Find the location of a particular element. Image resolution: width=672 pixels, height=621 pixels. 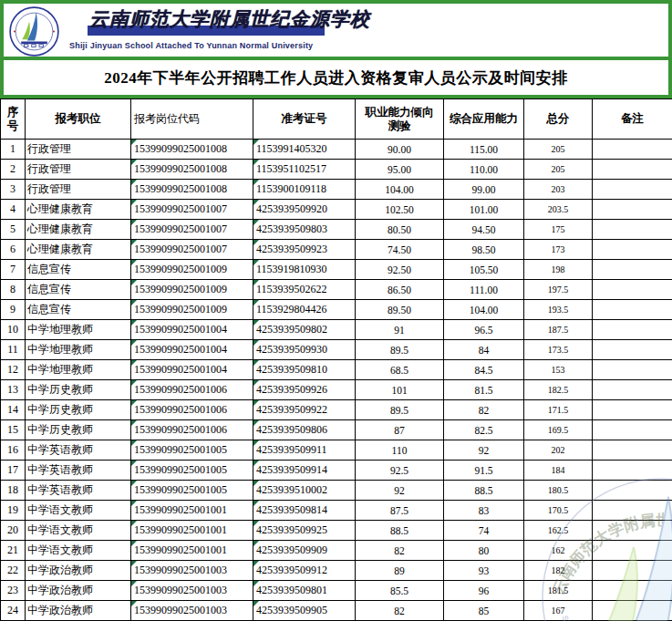

cell-exam-id: 4253939509911 is located at coordinates (305, 450).